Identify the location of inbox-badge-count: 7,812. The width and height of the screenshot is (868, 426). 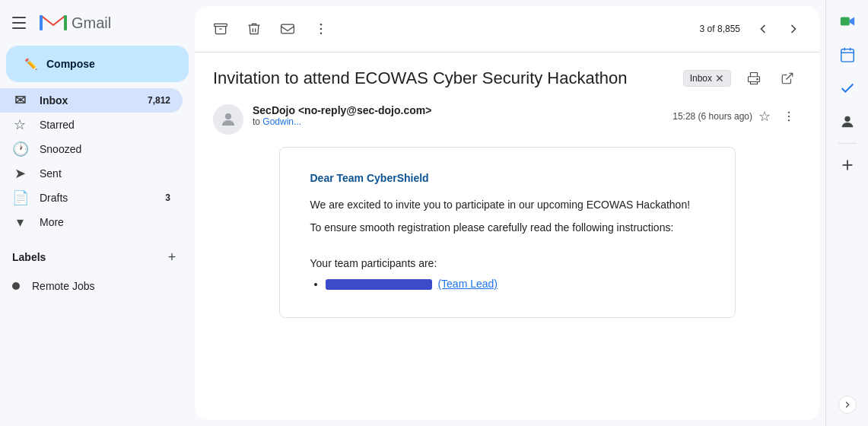
(159, 100).